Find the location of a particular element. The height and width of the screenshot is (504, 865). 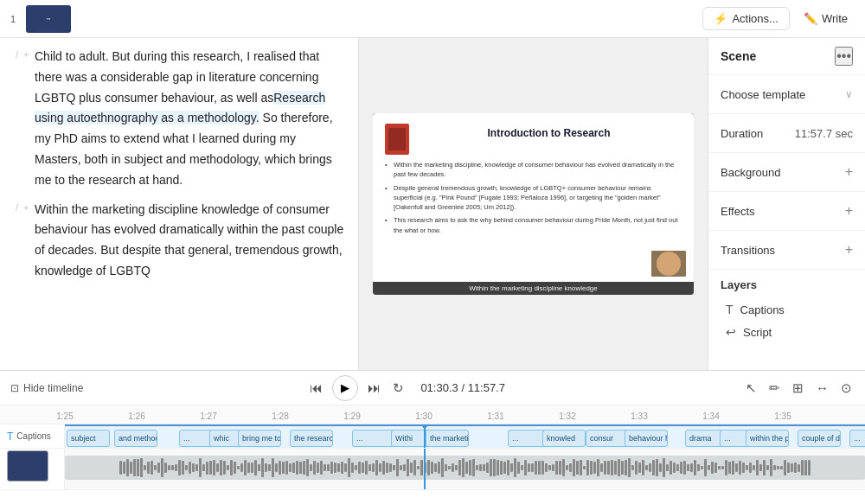

caption-chip: subject is located at coordinates (88, 438).